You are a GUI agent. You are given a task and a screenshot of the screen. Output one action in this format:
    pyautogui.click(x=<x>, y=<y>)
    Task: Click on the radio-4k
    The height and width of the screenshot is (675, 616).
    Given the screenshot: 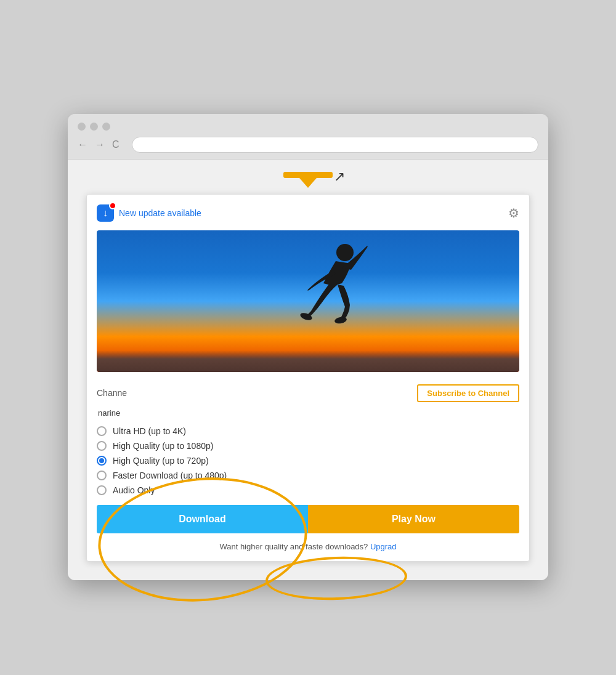 What is the action you would take?
    pyautogui.click(x=102, y=431)
    